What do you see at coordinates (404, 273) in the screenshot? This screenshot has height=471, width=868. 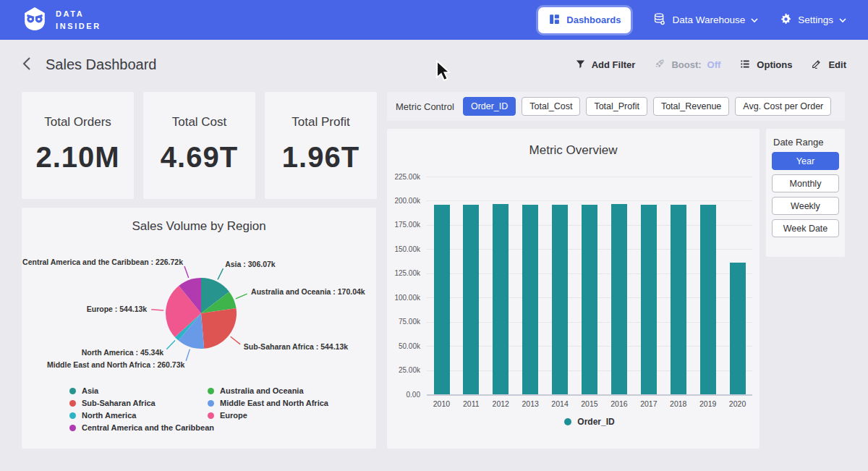 I see `y-tick-label: 125.00k` at bounding box center [404, 273].